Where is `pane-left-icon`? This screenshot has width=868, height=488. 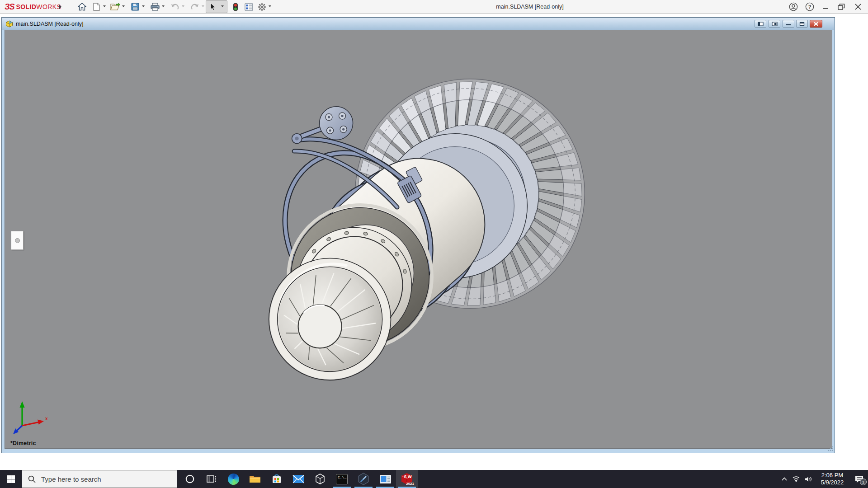 pane-left-icon is located at coordinates (760, 24).